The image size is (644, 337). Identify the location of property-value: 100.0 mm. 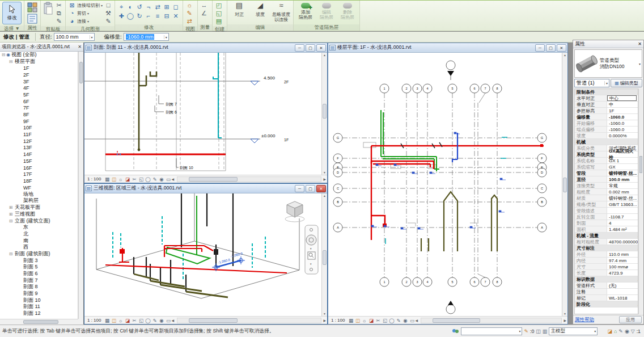
(622, 179).